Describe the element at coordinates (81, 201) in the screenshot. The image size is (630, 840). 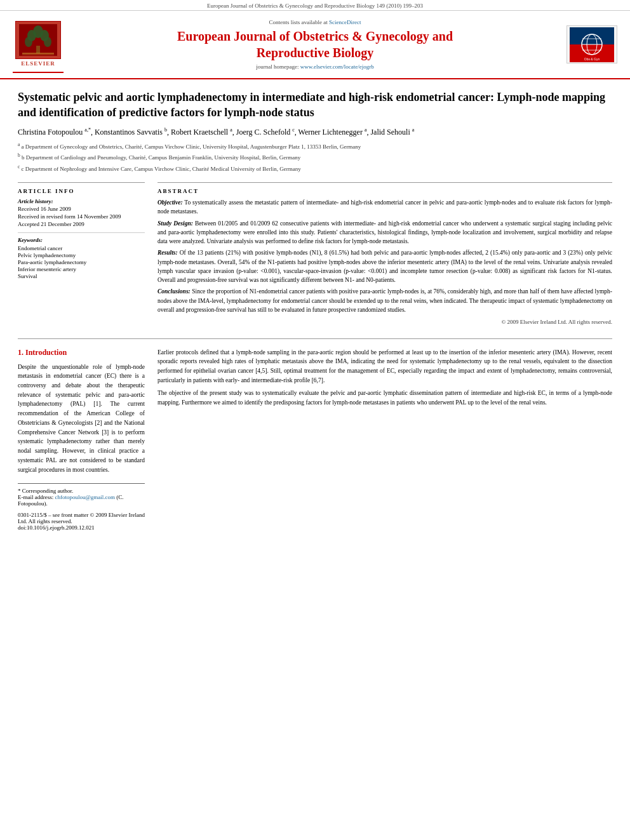
I see `history-label: Article history:` at that location.